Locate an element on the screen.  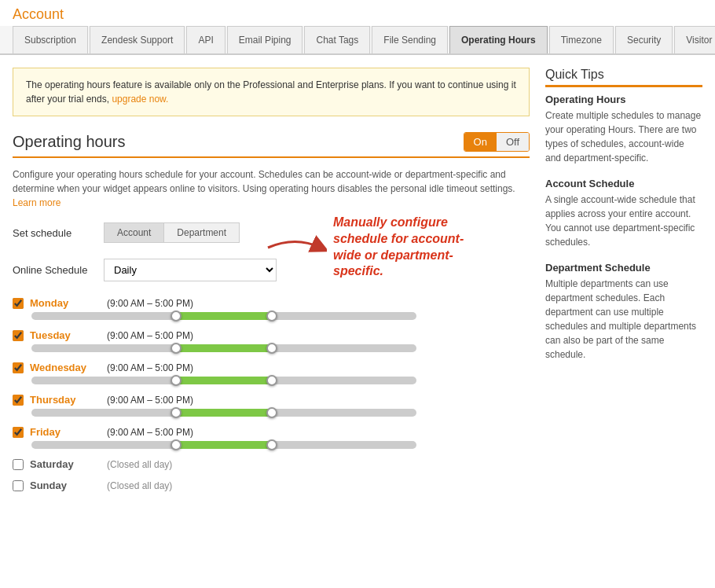
tab-subscription: Subscription is located at coordinates (50, 39).